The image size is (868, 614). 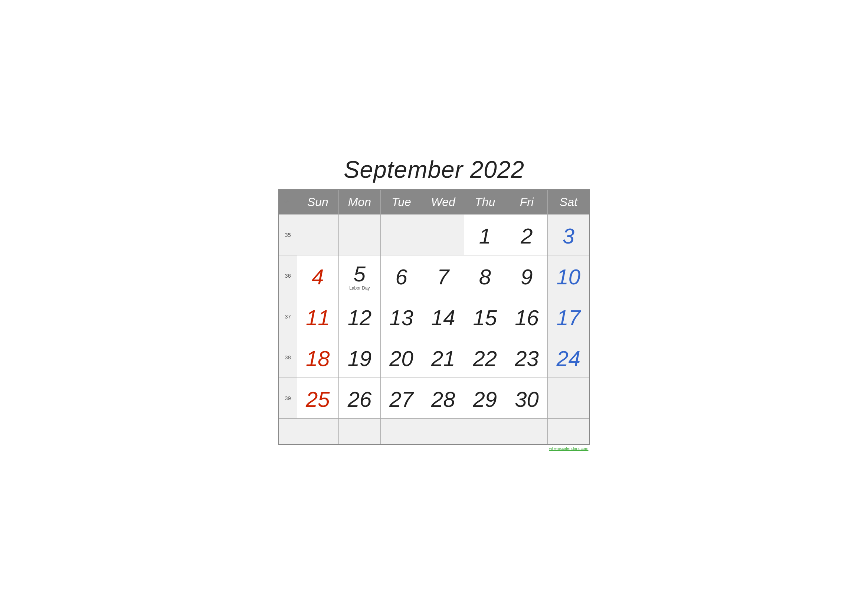 I want to click on day-number: 3, so click(x=569, y=234).